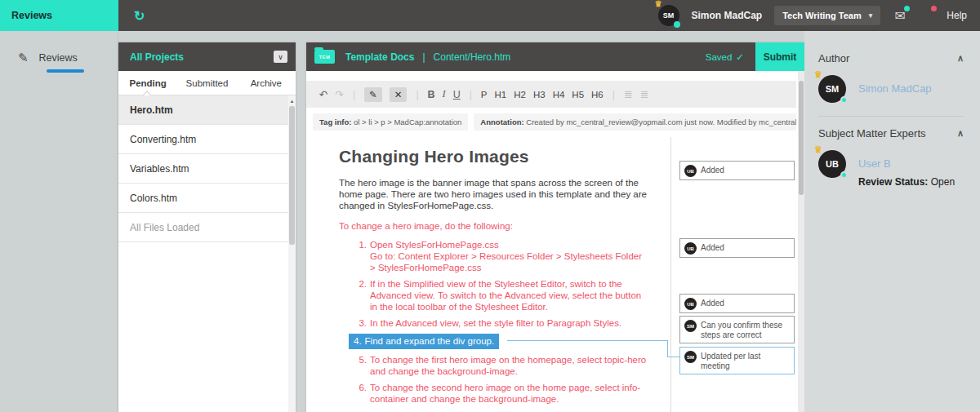 The image size is (980, 412). Describe the element at coordinates (408, 122) in the screenshot. I see `tag-info-value: ol > li > p > MadCap:annotation` at that location.